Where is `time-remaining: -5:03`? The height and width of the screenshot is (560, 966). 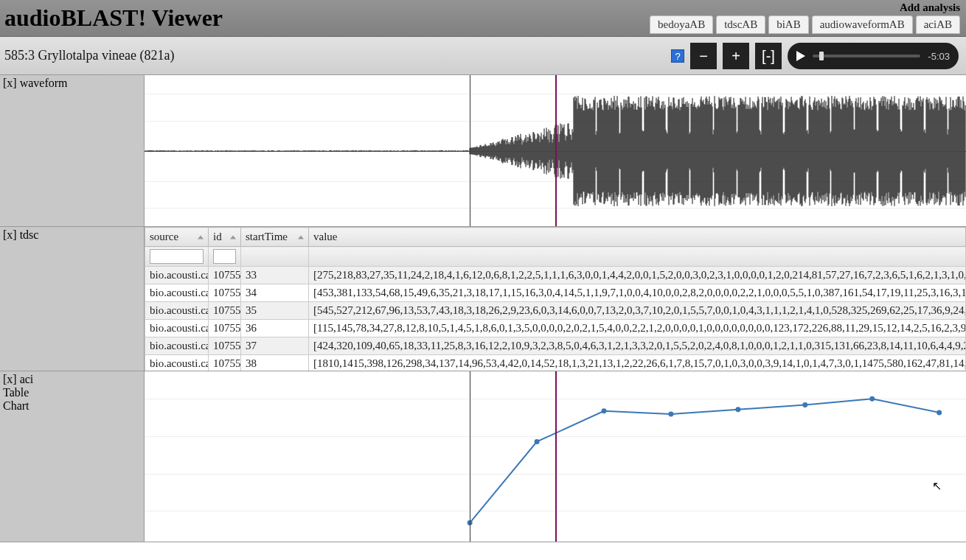
time-remaining: -5:03 is located at coordinates (939, 56).